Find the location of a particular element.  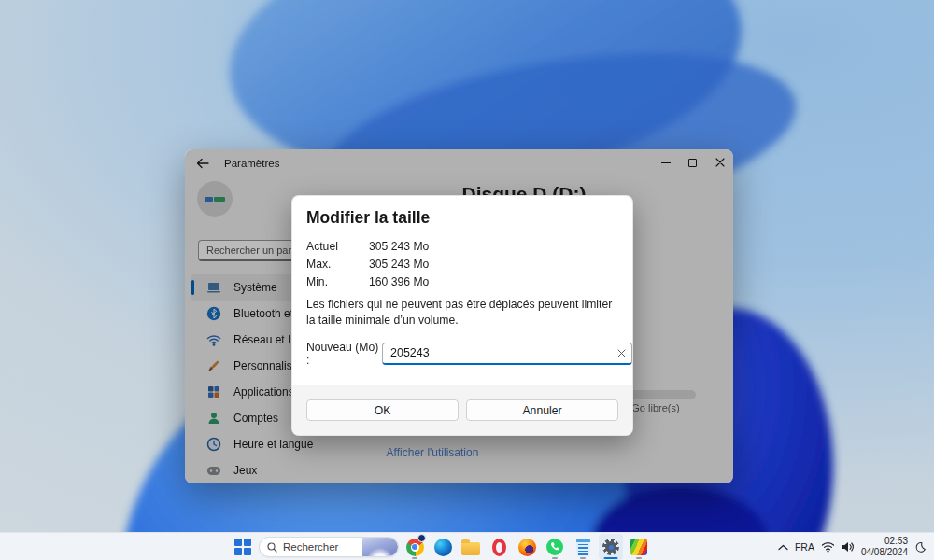

taskbar-search-label: Rechercher is located at coordinates (323, 547).